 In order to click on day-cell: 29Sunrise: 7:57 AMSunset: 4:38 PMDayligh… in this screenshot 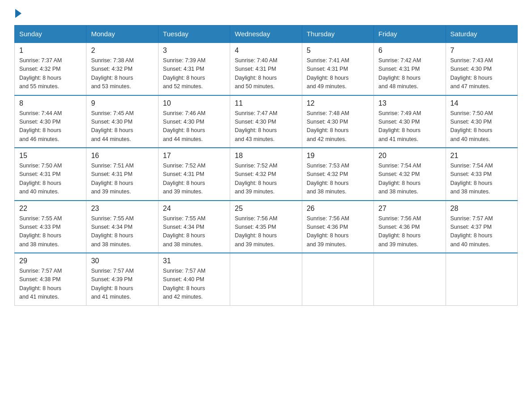, I will do `click(51, 279)`.